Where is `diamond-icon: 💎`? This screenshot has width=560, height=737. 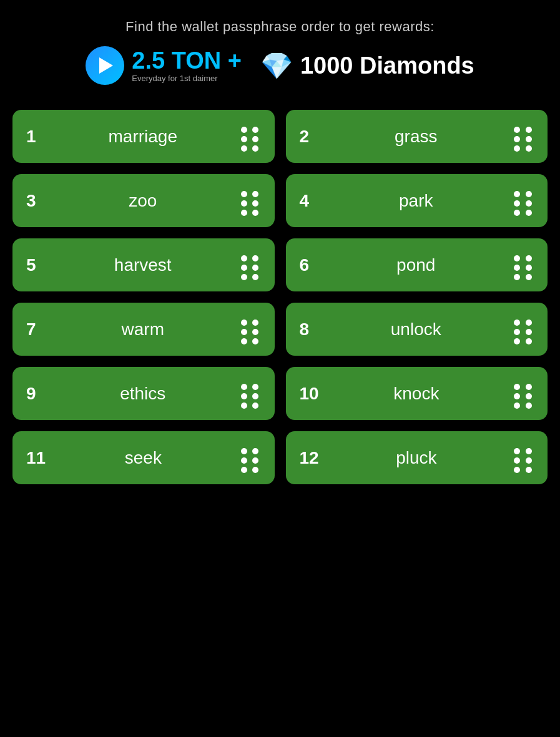
diamond-icon: 💎 is located at coordinates (277, 66).